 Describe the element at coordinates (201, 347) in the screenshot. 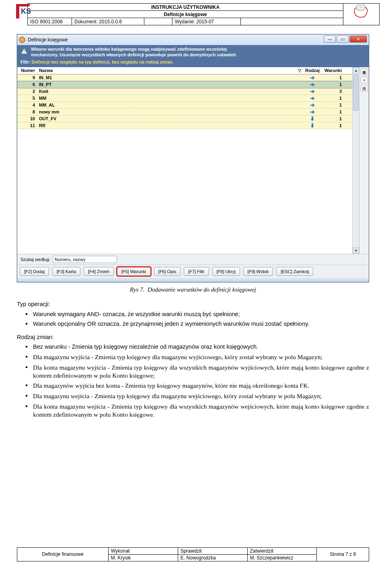

I see `list-item: Bez warunku - Zmienia typ księgowy nieza…` at that location.